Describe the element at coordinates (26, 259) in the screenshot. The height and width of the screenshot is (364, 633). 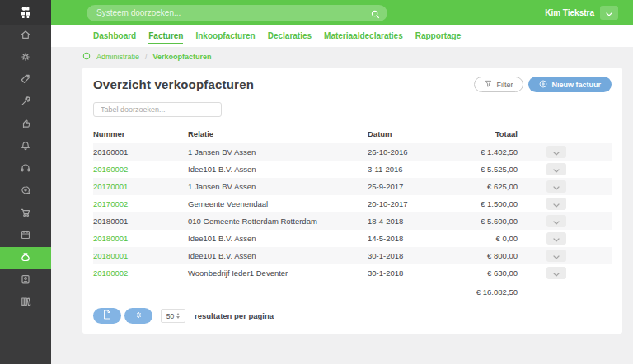
I see `sidebar-item-finance` at that location.